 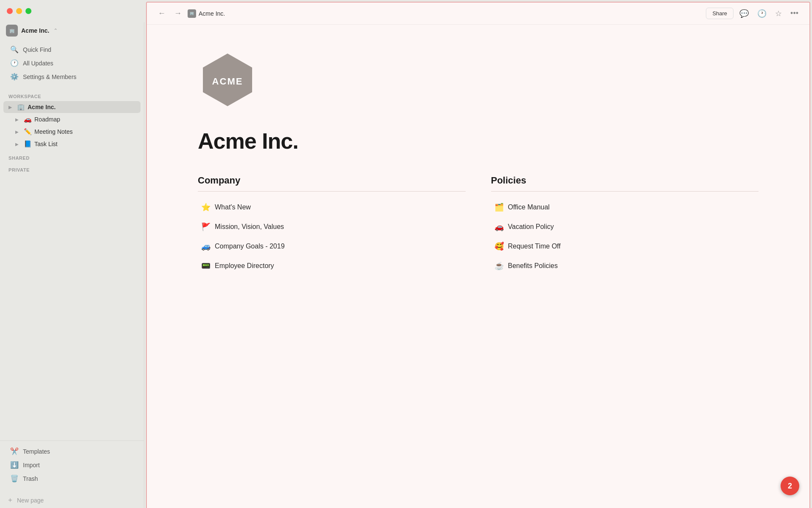 I want to click on new-page-button: ＋ New page, so click(x=72, y=500).